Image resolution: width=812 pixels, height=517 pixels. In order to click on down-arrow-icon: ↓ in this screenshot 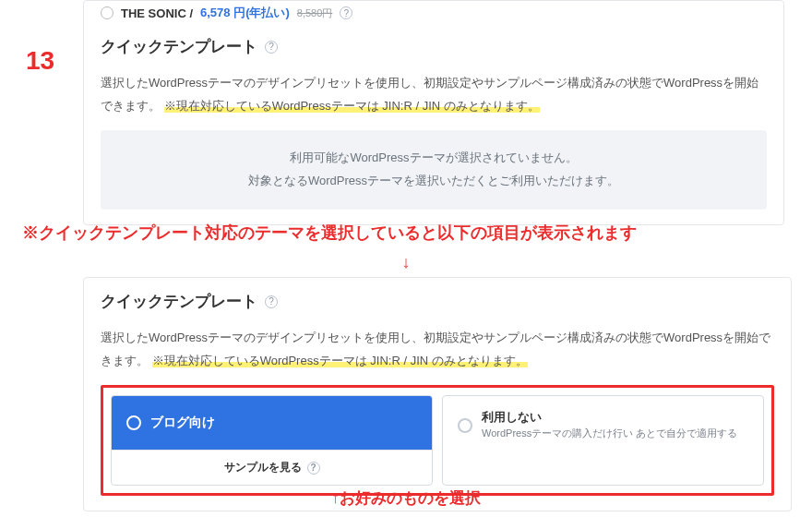, I will do `click(406, 262)`.